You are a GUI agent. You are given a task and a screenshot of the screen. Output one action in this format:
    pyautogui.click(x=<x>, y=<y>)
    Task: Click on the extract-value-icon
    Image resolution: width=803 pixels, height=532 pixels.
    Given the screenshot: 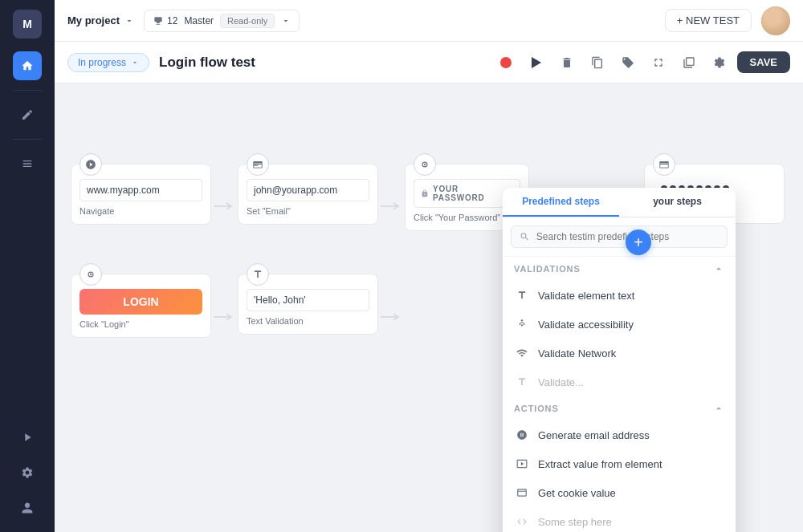 What is the action you would take?
    pyautogui.click(x=522, y=464)
    